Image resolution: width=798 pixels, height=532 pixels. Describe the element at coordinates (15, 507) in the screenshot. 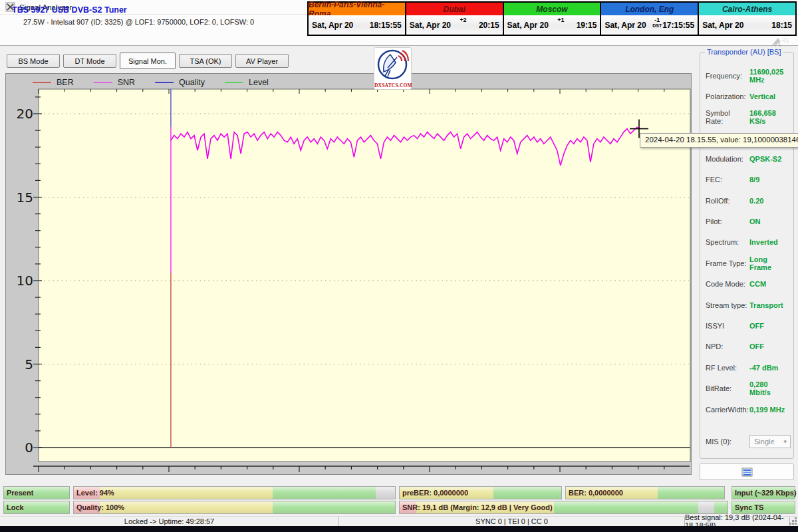

I see `meter-label: Lock` at that location.